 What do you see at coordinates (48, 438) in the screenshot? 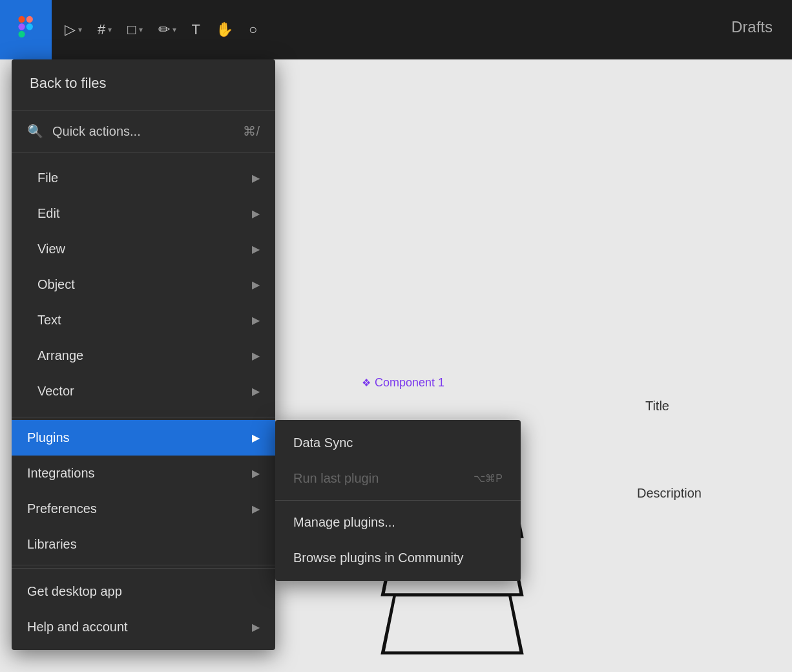
I see `plugins-label: Plugins` at bounding box center [48, 438].